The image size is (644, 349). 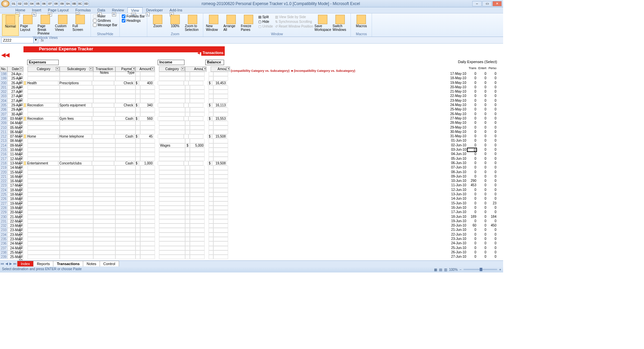 I want to click on ribbon-tab-view: ViewW, so click(x=135, y=10).